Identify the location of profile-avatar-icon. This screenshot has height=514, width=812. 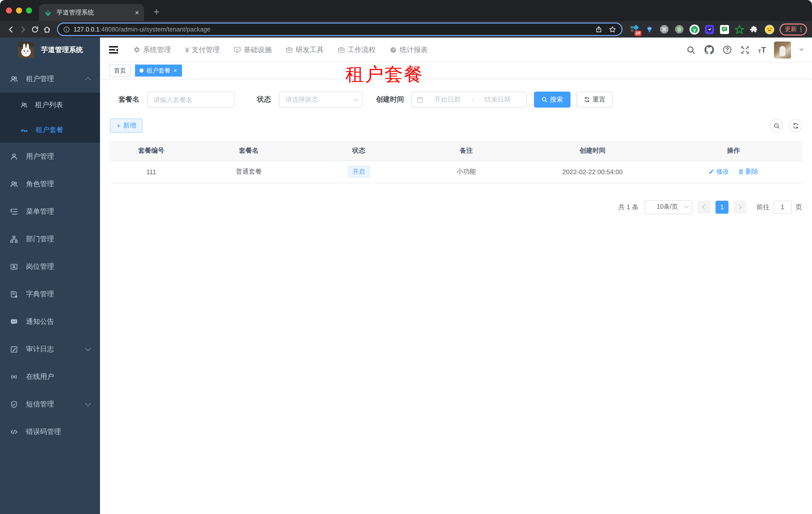
(769, 29).